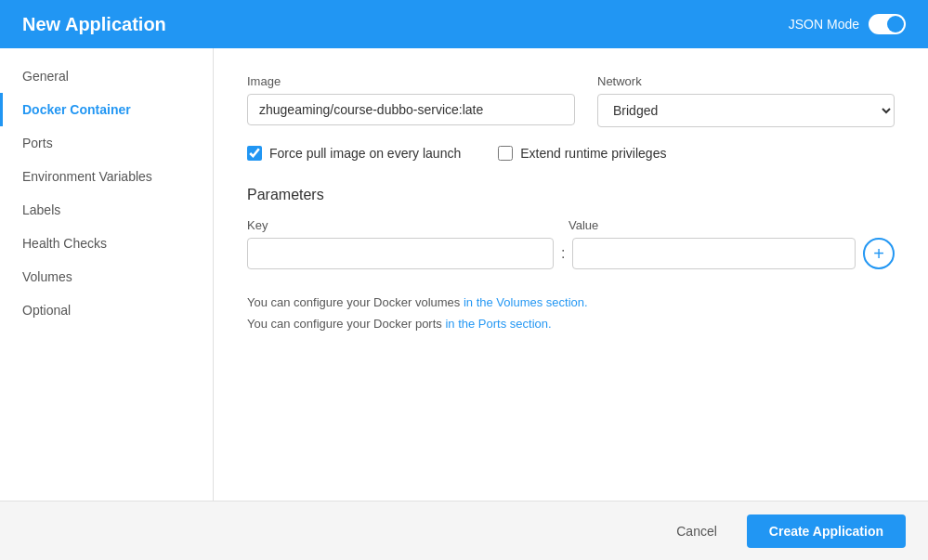 The height and width of the screenshot is (560, 928). Describe the element at coordinates (746, 100) in the screenshot. I see `network-group: Network Bridged Host None` at that location.